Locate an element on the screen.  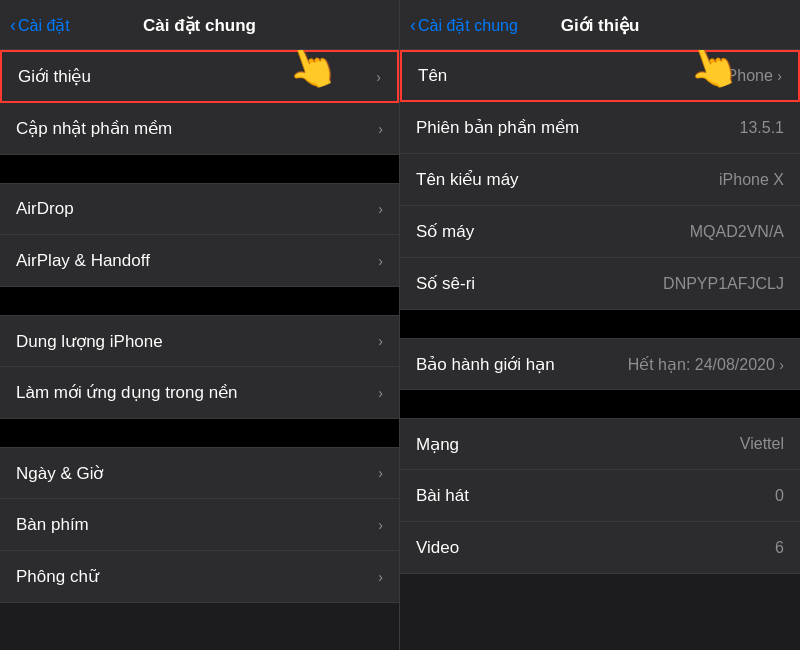
airdrop-chevron-icon: › is located at coordinates (380, 209).